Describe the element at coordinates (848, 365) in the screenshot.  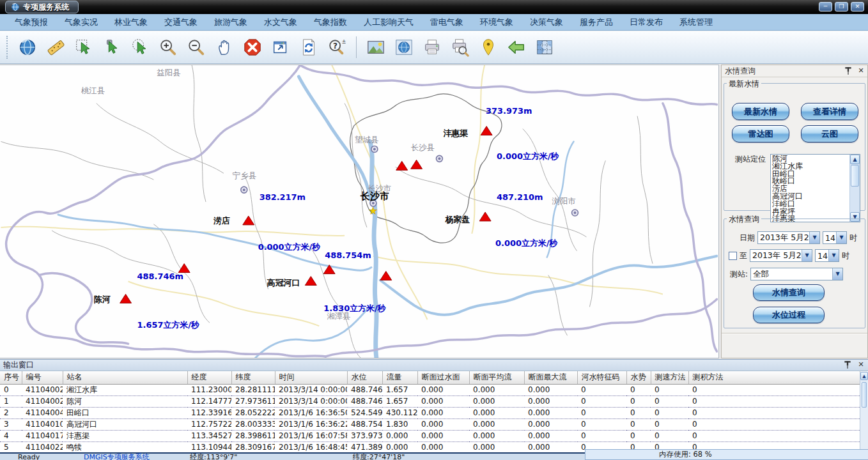
I see `output-pin-icon` at that location.